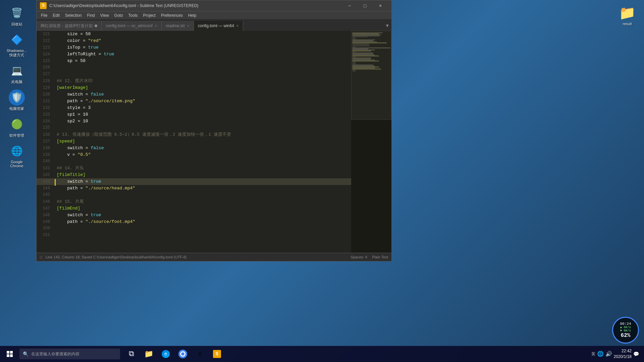 This screenshot has height=362, width=644. What do you see at coordinates (214, 257) in the screenshot?
I see `status-bar: □ Line 143, Column 18; Saved C:\Users\ad…` at bounding box center [214, 257].